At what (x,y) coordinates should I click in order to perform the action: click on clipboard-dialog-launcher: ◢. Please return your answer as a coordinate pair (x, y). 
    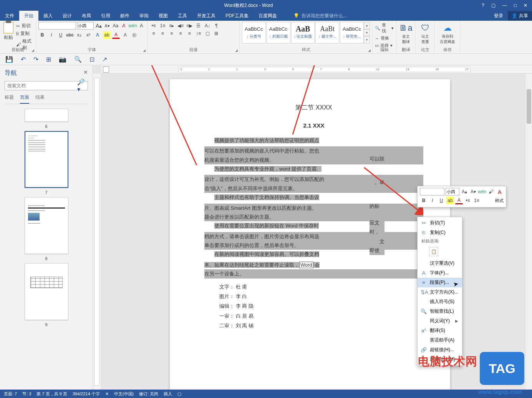
    Looking at the image, I should click on (33, 50).